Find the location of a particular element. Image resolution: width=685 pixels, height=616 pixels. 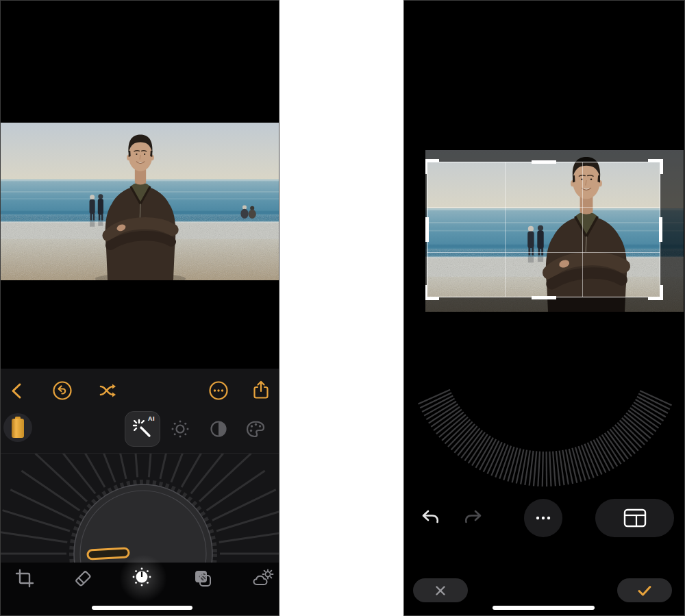

aspect-ratio-button is located at coordinates (634, 518).